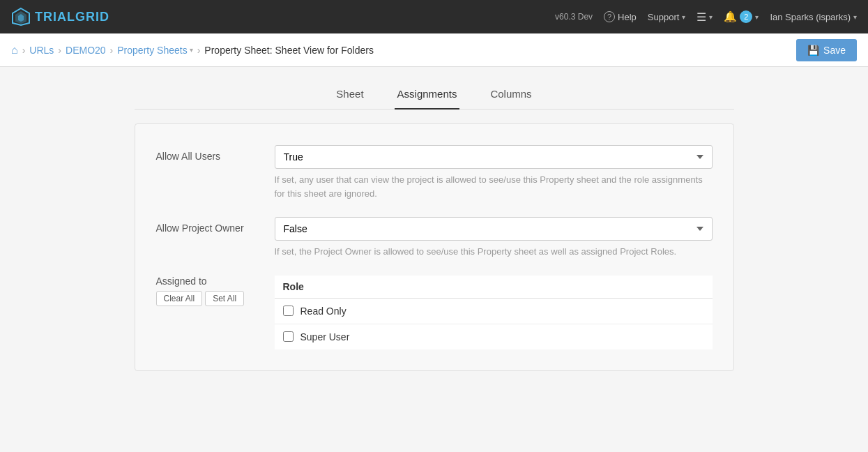 The image size is (868, 452). Describe the element at coordinates (741, 17) in the screenshot. I see `notification-nav-item: 🔔 2 ▾` at that location.